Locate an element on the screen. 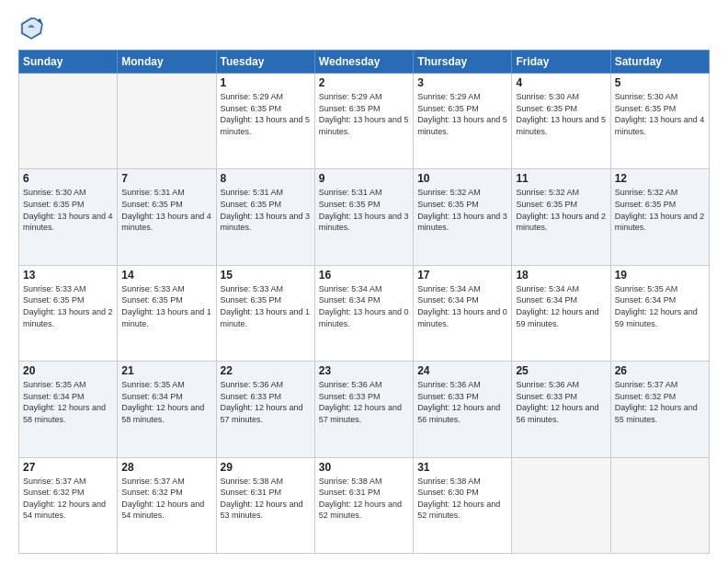  calendar-cell: 4Sunrise: 5:30 AM Sunset: 6:35 PM Daylig… is located at coordinates (561, 121).